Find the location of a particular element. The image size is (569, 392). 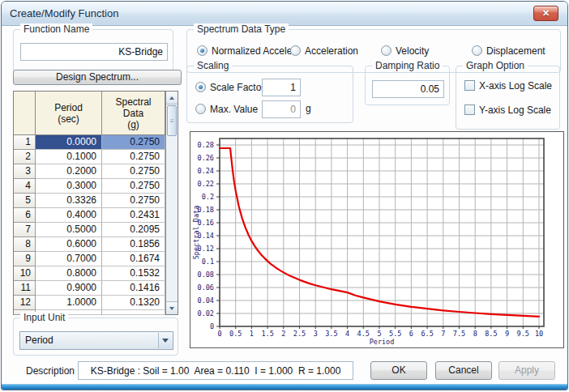

input-unit-group-label: Input Unit is located at coordinates (44, 317).